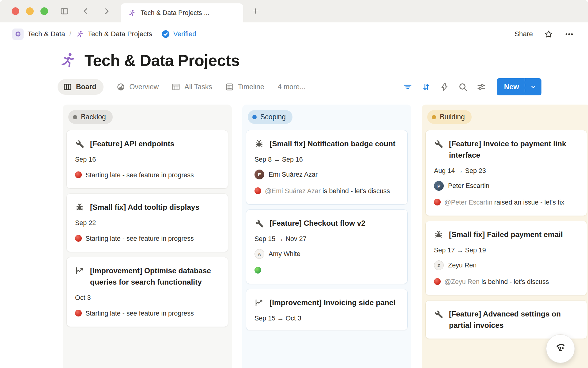 The height and width of the screenshot is (368, 588). I want to click on tab-overview: Overview, so click(138, 87).